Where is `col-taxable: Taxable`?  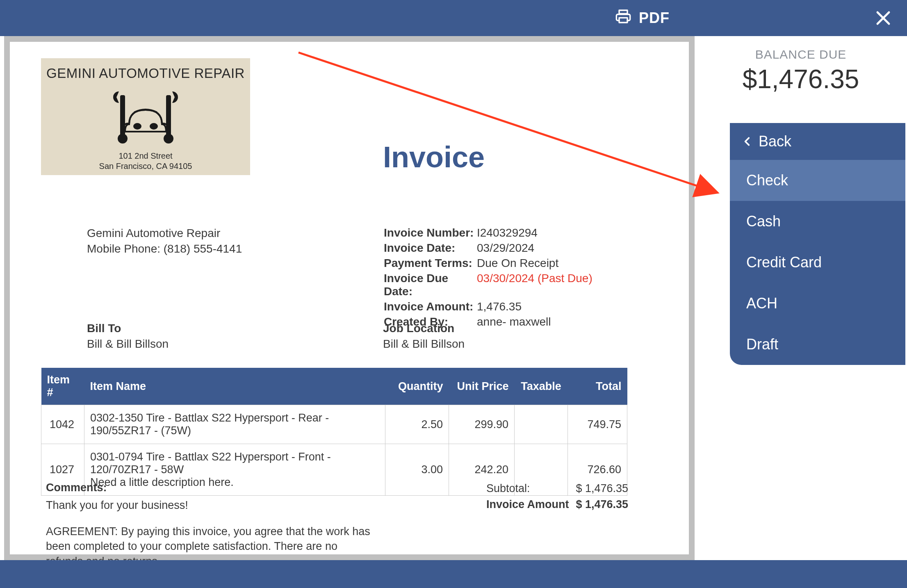 col-taxable: Taxable is located at coordinates (541, 386).